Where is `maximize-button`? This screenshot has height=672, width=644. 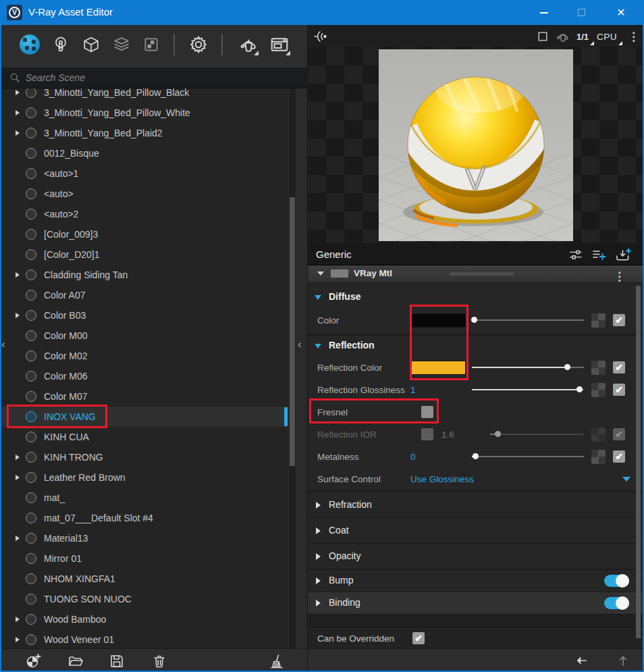 maximize-button is located at coordinates (581, 12).